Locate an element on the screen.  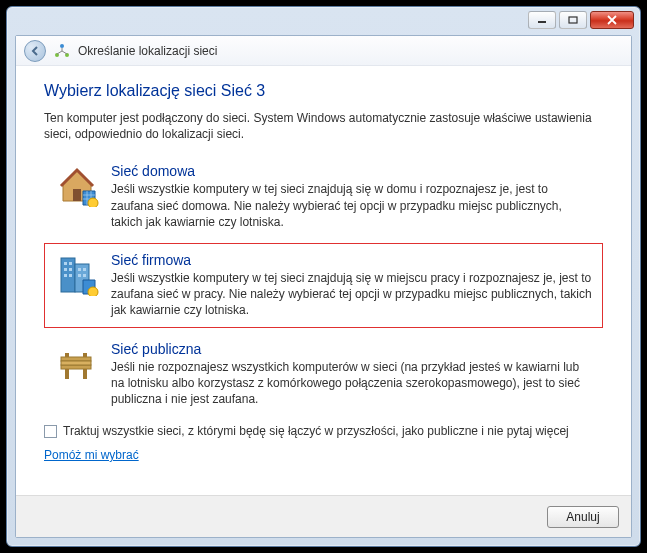
dialog-header: Określanie lokalizacji sieci is located at coordinates (324, 51).